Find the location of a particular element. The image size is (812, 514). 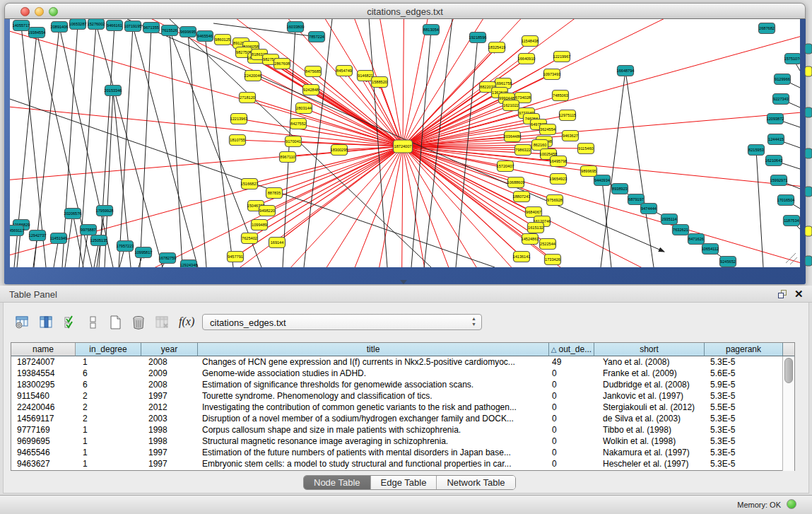

table-row: 946362711997Embryonic stem cells: a mode… is located at coordinates (397, 464).